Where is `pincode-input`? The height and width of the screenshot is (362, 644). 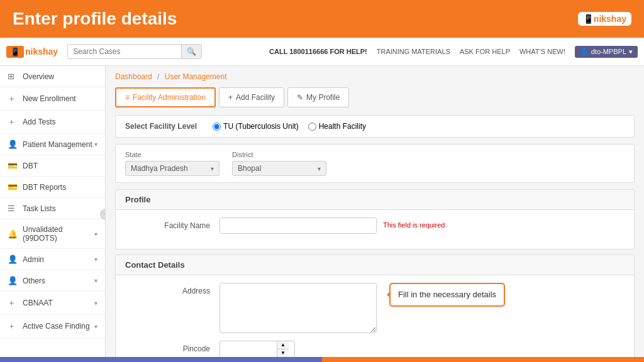 pincode-input is located at coordinates (248, 349).